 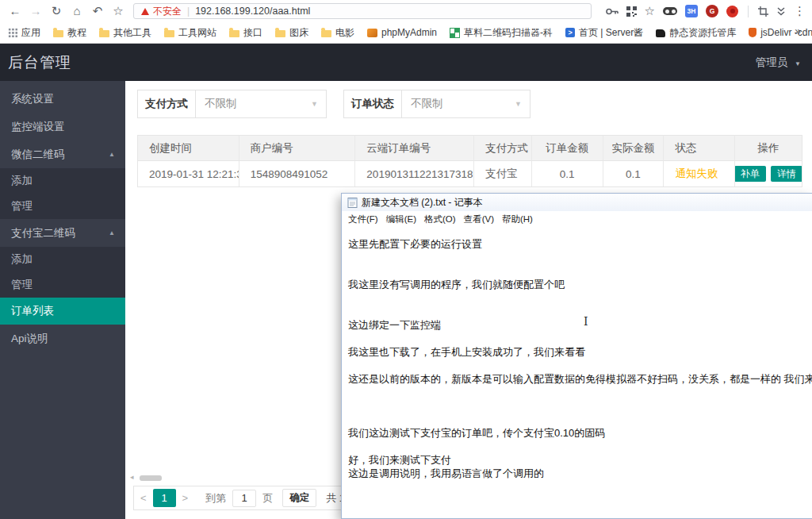 What do you see at coordinates (363, 219) in the screenshot?
I see `menu-item: 文件(F)` at bounding box center [363, 219].